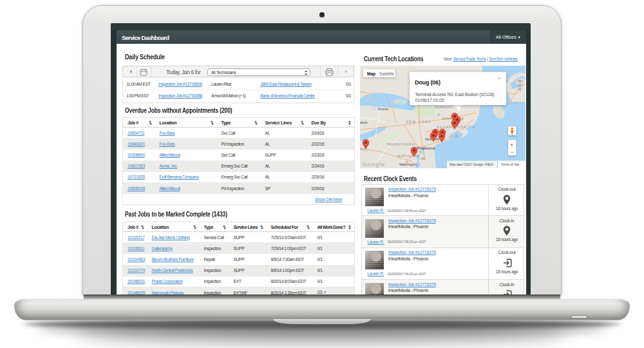 The image size is (644, 348). What do you see at coordinates (511, 103) in the screenshot?
I see `svg-text: OVA SC` at bounding box center [511, 103].